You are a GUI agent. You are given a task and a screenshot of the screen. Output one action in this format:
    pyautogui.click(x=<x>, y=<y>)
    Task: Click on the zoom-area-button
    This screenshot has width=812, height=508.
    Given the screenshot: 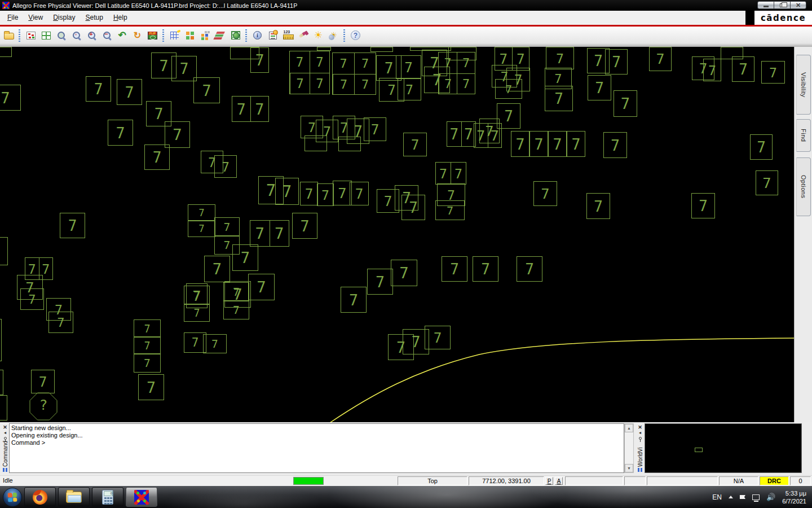 What is the action you would take?
    pyautogui.click(x=61, y=35)
    